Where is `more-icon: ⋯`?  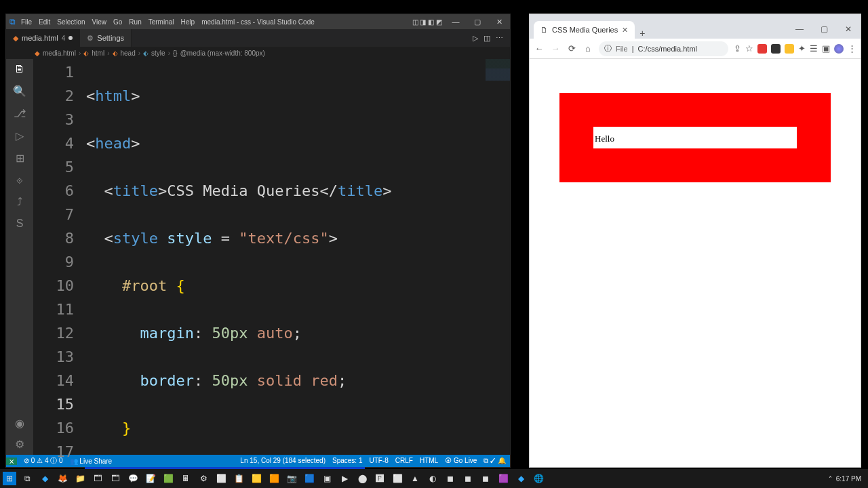
more-icon: ⋯ is located at coordinates (499, 38).